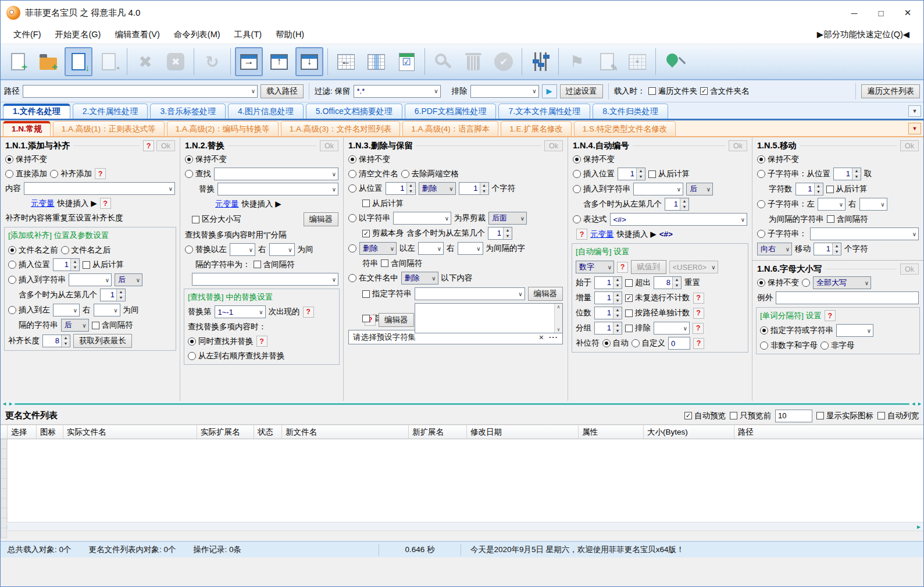 This screenshot has width=924, height=587. What do you see at coordinates (489, 318) in the screenshot?
I see `charset-textarea: ∧∨` at bounding box center [489, 318].